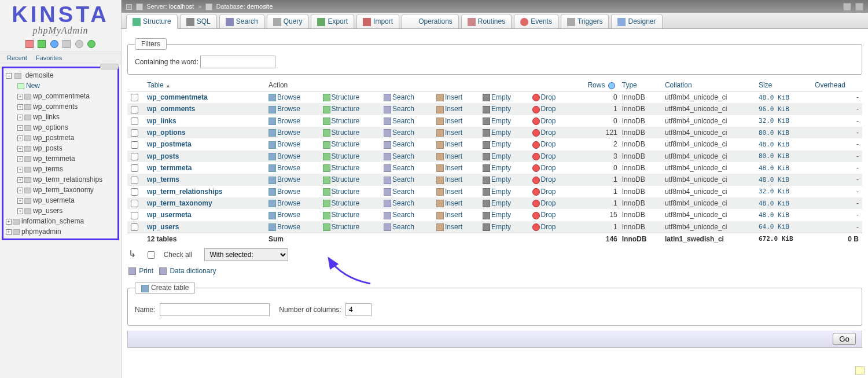  I want to click on table-name-link: wp_options, so click(167, 133).